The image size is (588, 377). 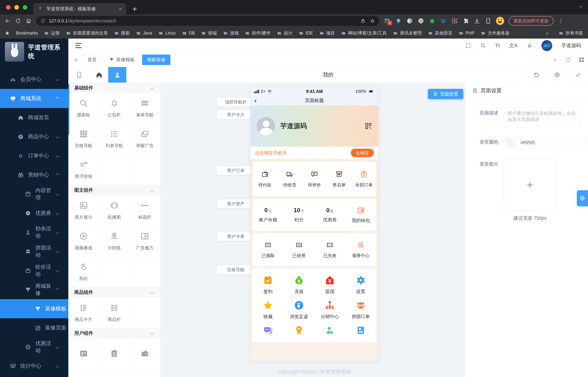 What do you see at coordinates (18, 21) in the screenshot?
I see `reload-icon` at bounding box center [18, 21].